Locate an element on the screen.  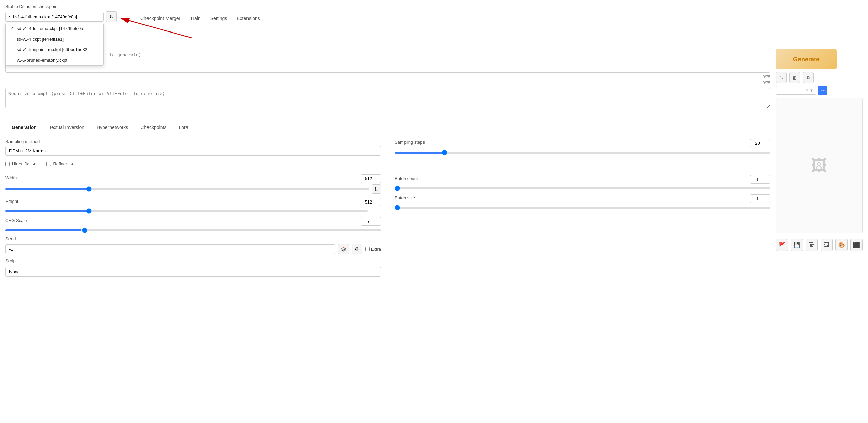
palette-button: 🎨 is located at coordinates (842, 245).